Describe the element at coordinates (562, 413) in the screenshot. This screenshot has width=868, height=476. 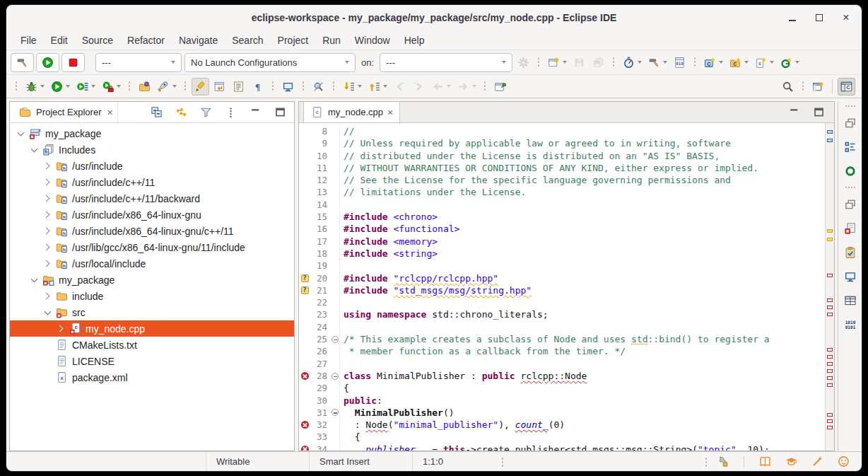
I see `code-line-31: 31 MinimalPublisher()` at that location.